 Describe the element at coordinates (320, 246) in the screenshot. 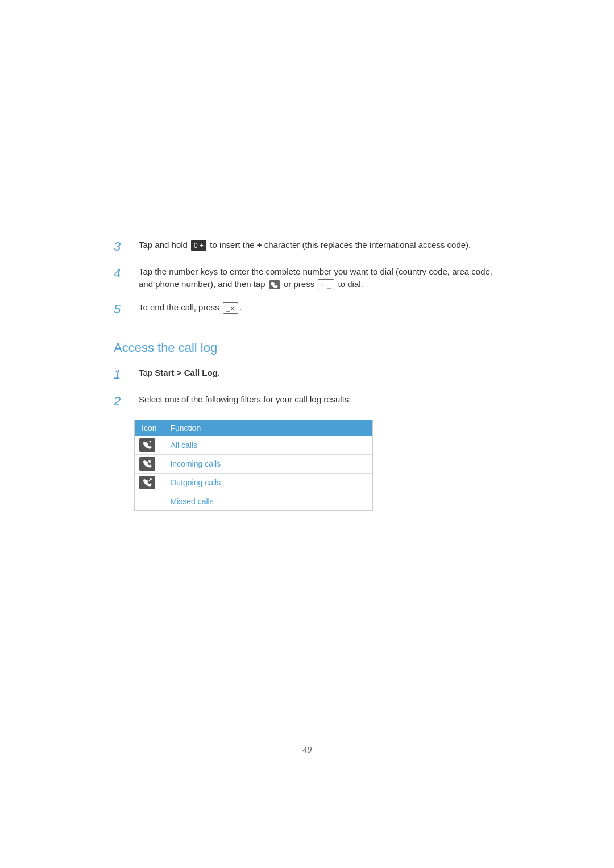

I see `step-text-3: Tap and hold 0 + to insert the + charact…` at that location.